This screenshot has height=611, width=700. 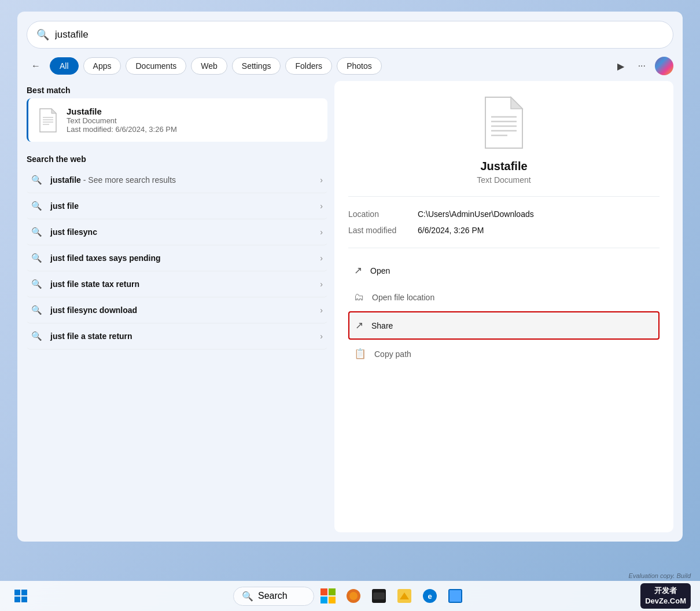 What do you see at coordinates (322, 336) in the screenshot?
I see `chevron-icon-6: ›` at bounding box center [322, 336].